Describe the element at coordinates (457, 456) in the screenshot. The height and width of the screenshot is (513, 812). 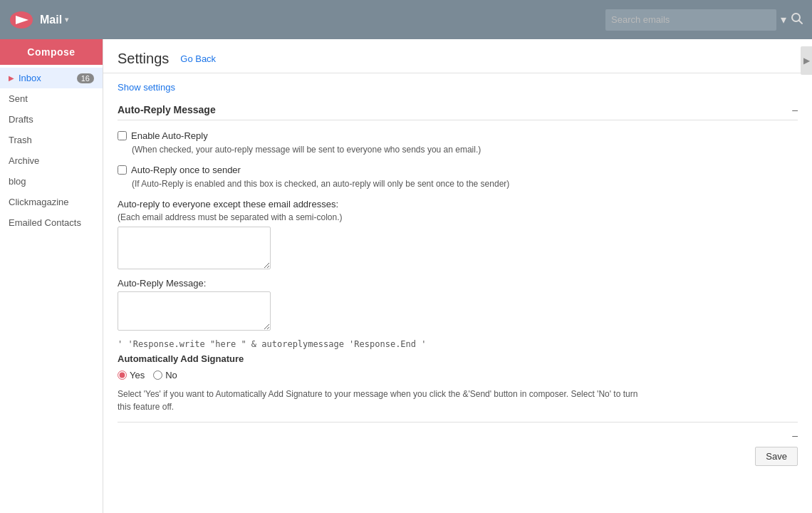
I see `save-row: Save` at that location.